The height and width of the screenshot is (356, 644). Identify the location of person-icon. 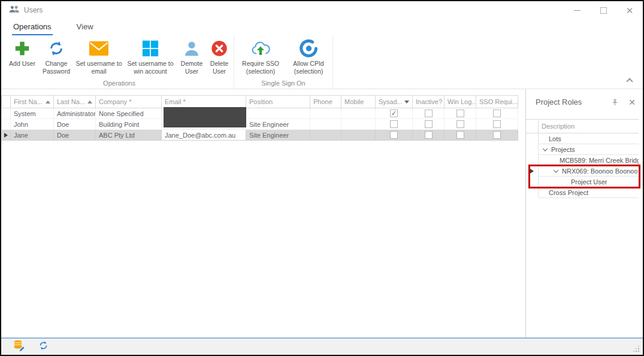
(192, 48).